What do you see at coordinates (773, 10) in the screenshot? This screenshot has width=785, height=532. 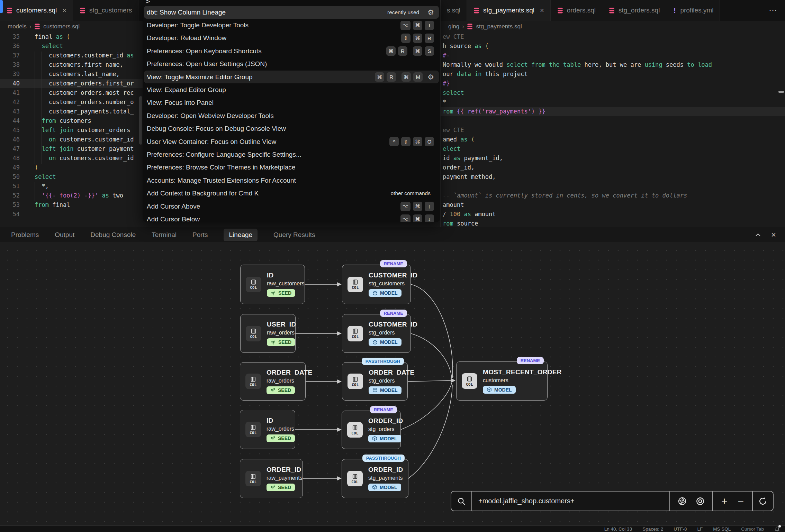 I see `more-tabs-icon: ⋯` at bounding box center [773, 10].